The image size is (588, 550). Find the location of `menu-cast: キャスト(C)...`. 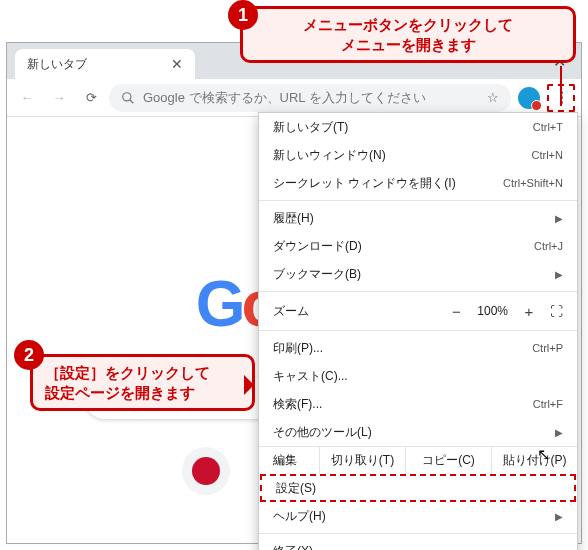

menu-cast: キャスト(C)... is located at coordinates (418, 376).